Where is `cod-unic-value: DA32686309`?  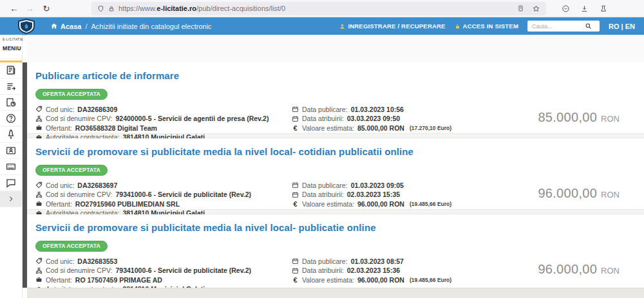
cod-unic-value: DA32686309 is located at coordinates (97, 109).